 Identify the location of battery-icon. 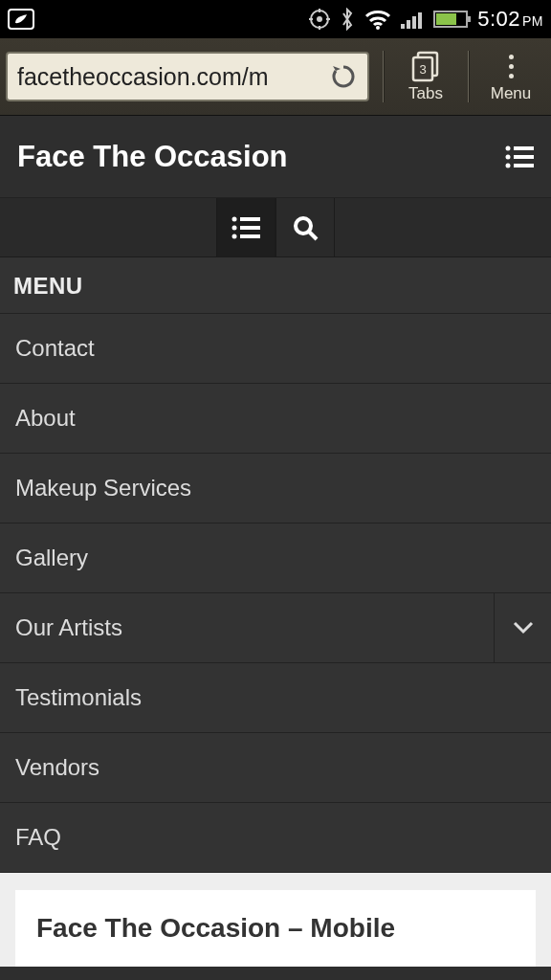
(451, 19).